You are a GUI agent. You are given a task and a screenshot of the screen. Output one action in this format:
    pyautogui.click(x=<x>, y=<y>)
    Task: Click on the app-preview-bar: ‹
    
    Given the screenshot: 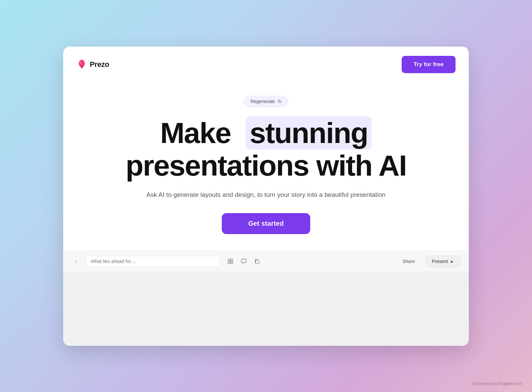 What is the action you would take?
    pyautogui.click(x=266, y=261)
    